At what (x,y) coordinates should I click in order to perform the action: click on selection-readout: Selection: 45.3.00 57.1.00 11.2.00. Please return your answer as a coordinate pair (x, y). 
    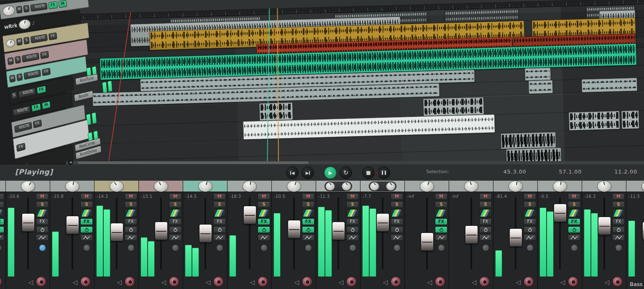
    Looking at the image, I should click on (532, 171).